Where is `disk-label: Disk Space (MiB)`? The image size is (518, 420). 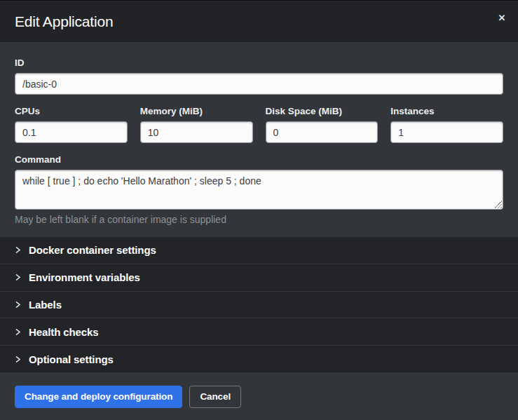
disk-label: Disk Space (MiB) is located at coordinates (322, 111).